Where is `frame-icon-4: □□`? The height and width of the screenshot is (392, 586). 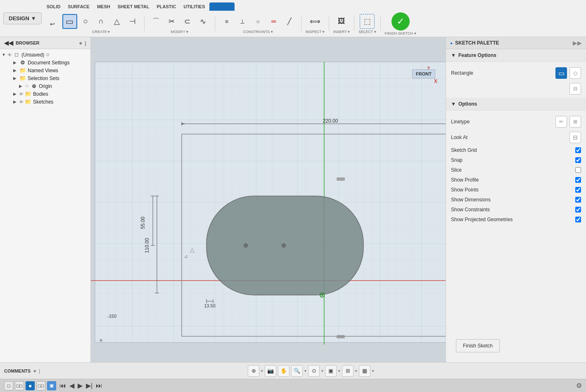 frame-icon-4: □□ is located at coordinates (41, 386).